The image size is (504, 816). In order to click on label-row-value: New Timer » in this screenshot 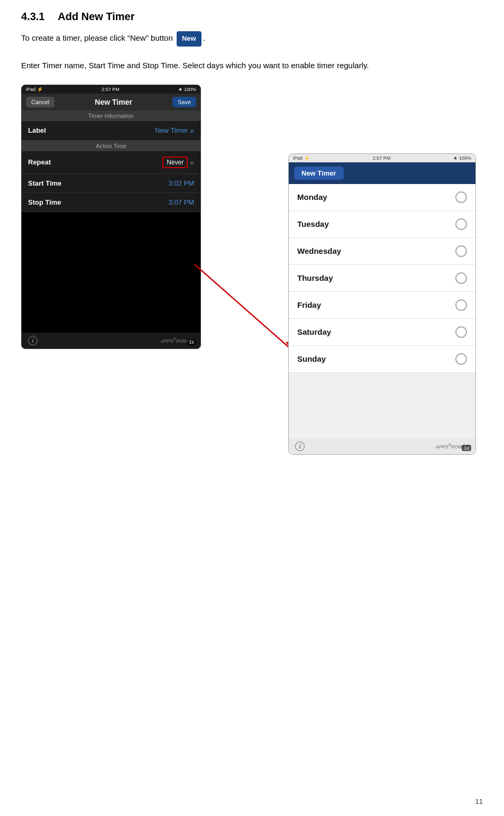, I will do `click(175, 131)`.